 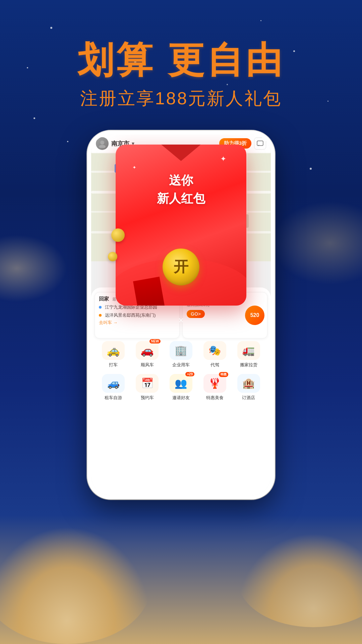 I want to click on special-badge: 特惠, so click(x=224, y=374).